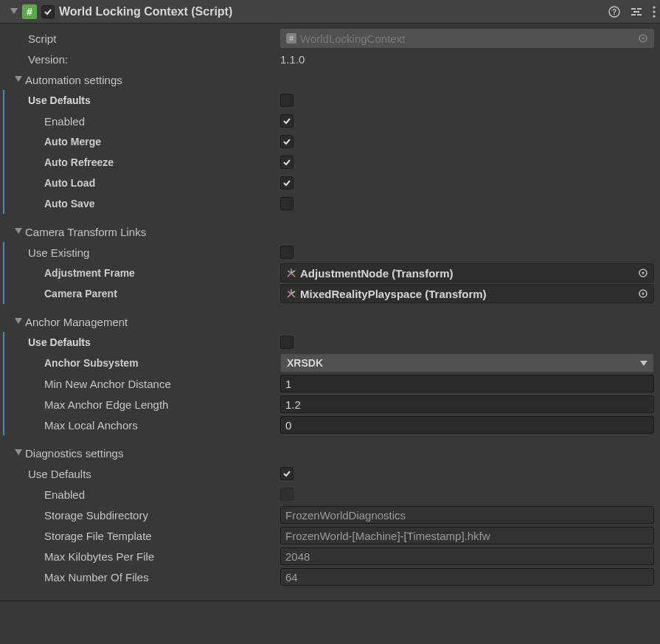 This screenshot has width=660, height=644. What do you see at coordinates (287, 121) in the screenshot?
I see `enabled-checkbox` at bounding box center [287, 121].